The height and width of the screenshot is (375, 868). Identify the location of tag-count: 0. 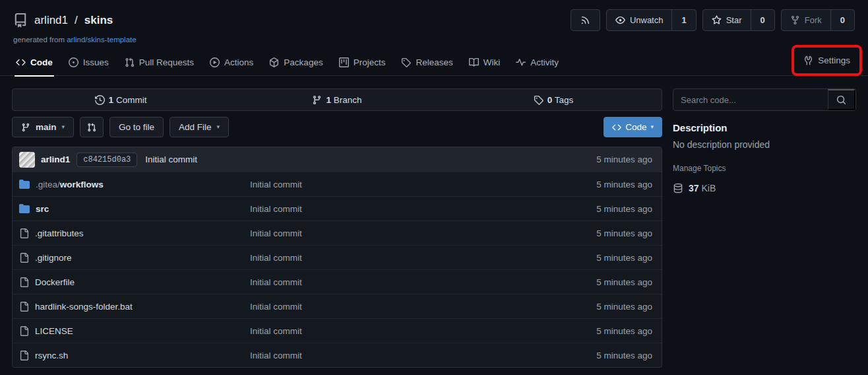
(550, 100).